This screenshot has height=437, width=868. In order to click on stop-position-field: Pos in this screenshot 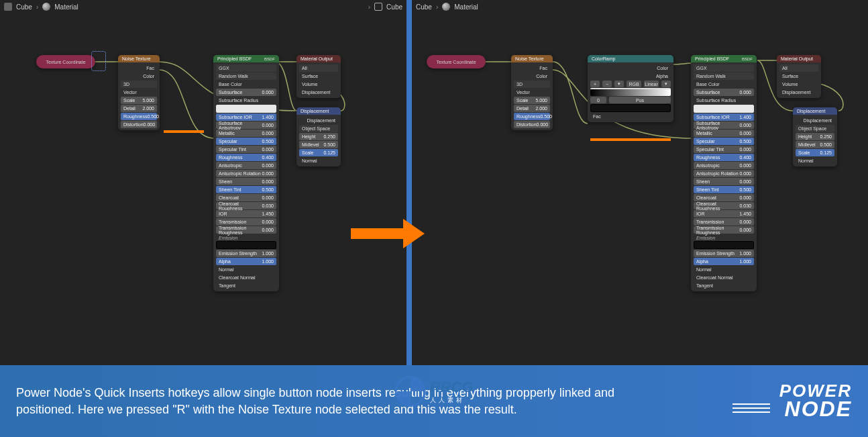, I will do `click(640, 100)`.